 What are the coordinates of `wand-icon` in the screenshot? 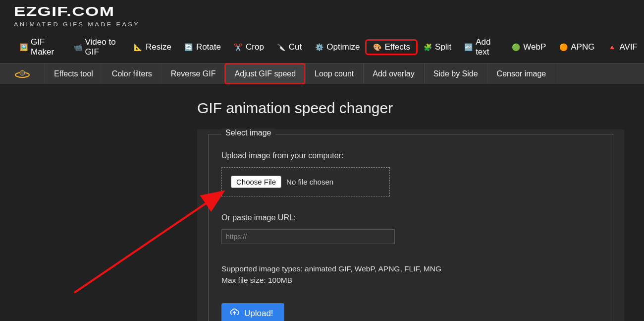 It's located at (22, 73).